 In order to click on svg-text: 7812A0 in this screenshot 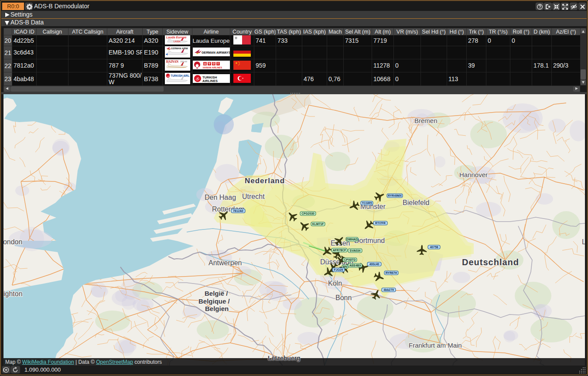, I will do `click(238, 211)`.